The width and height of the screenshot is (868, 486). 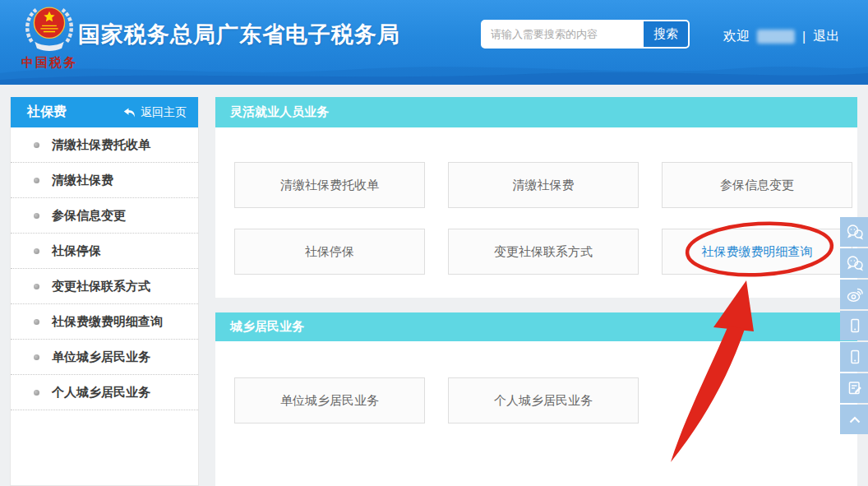 I want to click on sidebar-item-geren-chengxiang: 个人城乡居民业务, so click(x=104, y=393).